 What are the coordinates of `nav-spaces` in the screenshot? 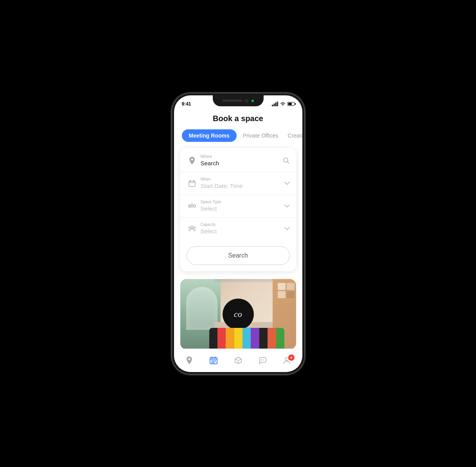 It's located at (238, 360).